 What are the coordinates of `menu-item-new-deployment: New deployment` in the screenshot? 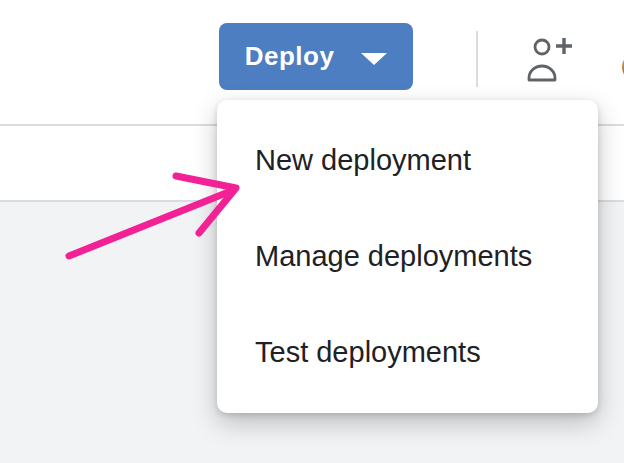 It's located at (408, 160).